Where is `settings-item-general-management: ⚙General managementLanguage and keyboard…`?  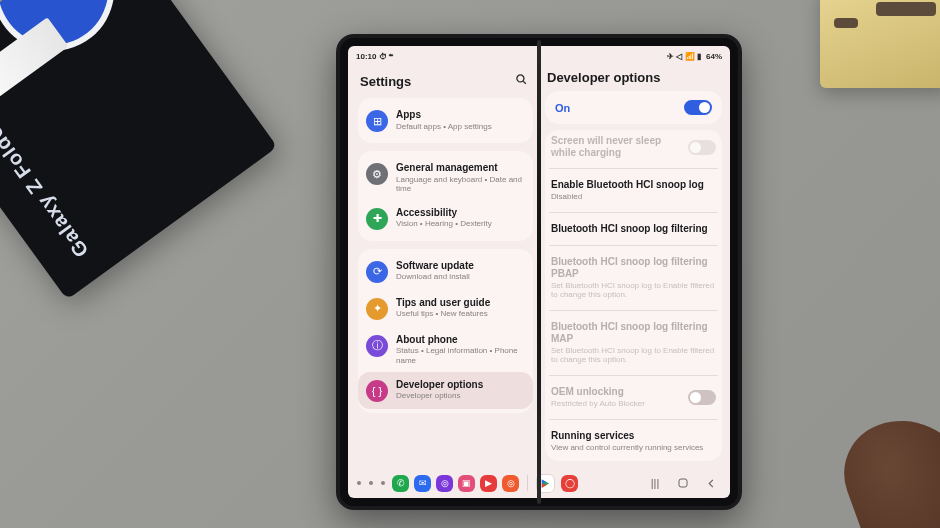
settings-item-general-management: ⚙General managementLanguage and keyboard… is located at coordinates (446, 178).